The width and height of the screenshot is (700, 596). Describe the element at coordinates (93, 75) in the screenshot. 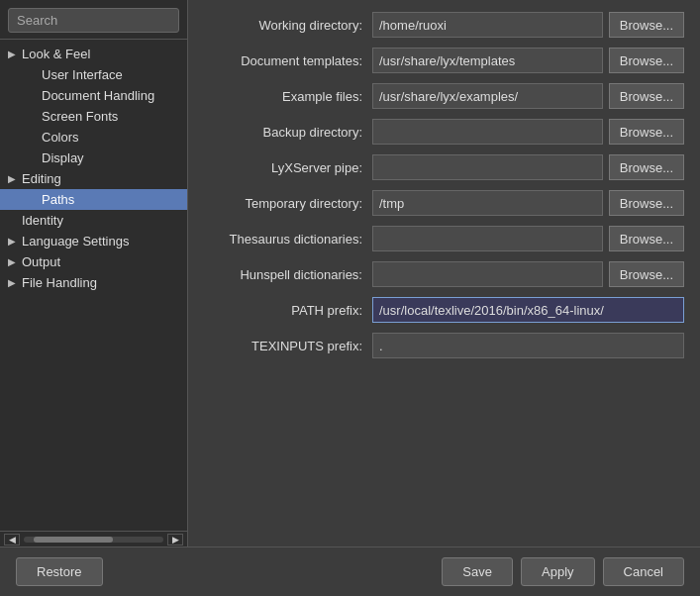

I see `sidebar-item-user-interface: User Interface` at that location.